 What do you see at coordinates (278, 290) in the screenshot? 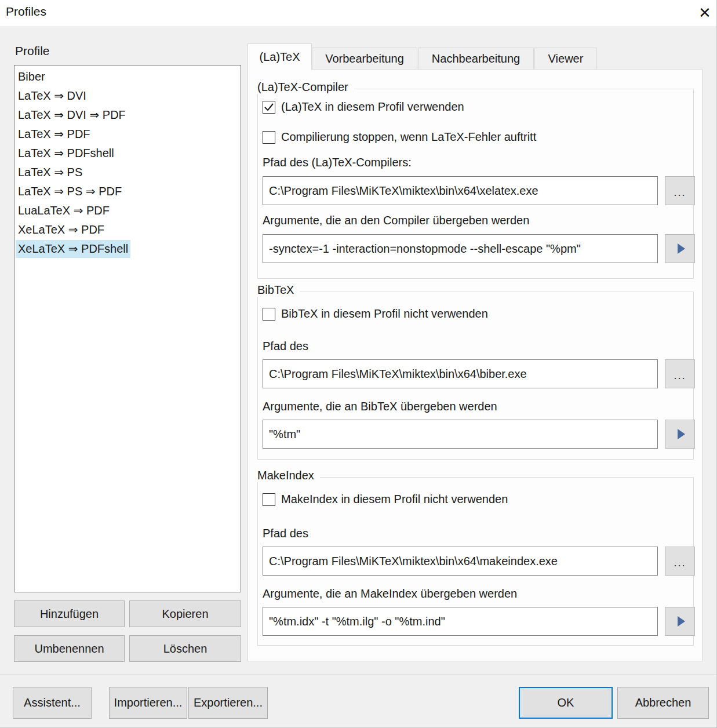
I see `group-bibtex-title: BibTeX` at bounding box center [278, 290].